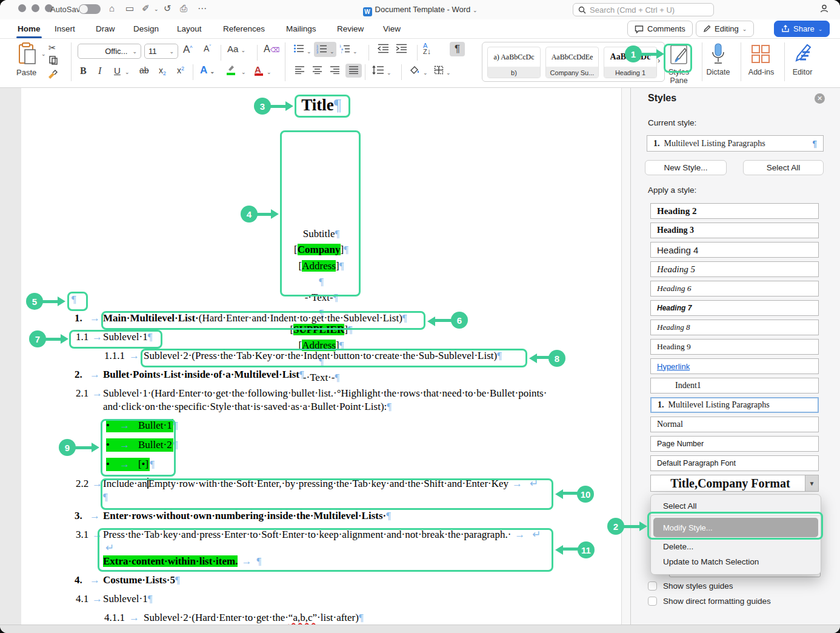 The height and width of the screenshot is (633, 840). I want to click on tab-mailings: Mailings, so click(301, 29).